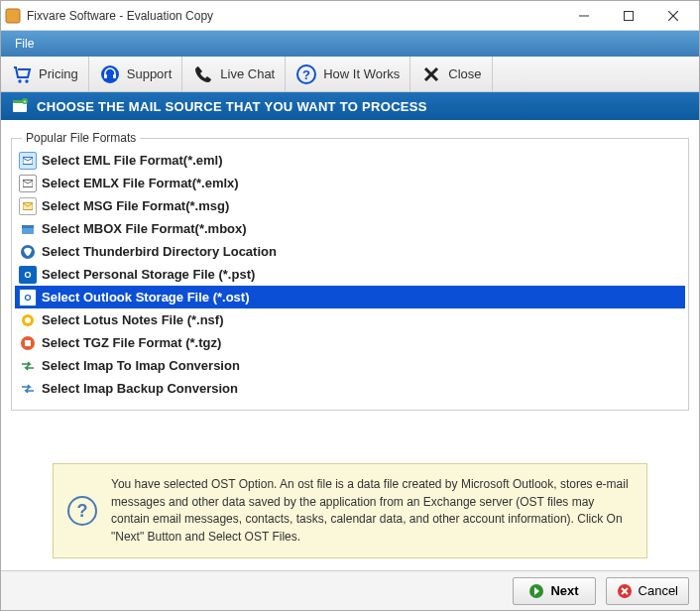 This screenshot has width=700, height=611. What do you see at coordinates (141, 183) in the screenshot?
I see `format-label: Select EMLX File Format(*.emlx)` at bounding box center [141, 183].